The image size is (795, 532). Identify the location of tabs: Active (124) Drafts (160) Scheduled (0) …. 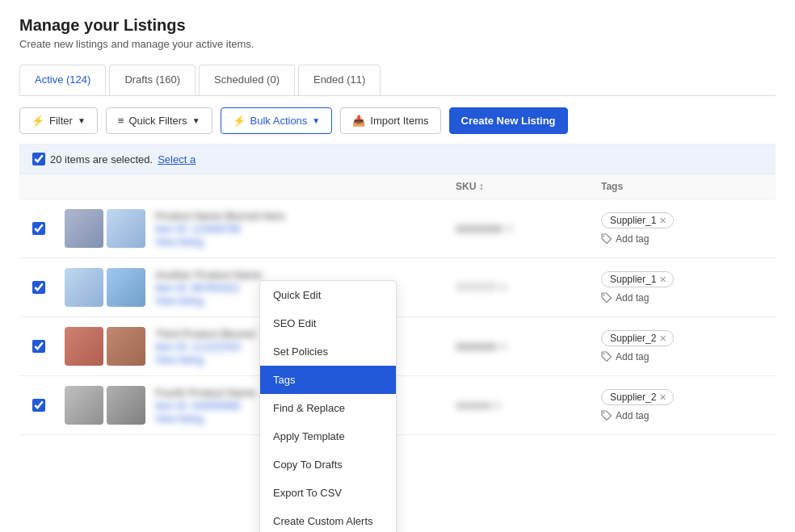
(398, 81).